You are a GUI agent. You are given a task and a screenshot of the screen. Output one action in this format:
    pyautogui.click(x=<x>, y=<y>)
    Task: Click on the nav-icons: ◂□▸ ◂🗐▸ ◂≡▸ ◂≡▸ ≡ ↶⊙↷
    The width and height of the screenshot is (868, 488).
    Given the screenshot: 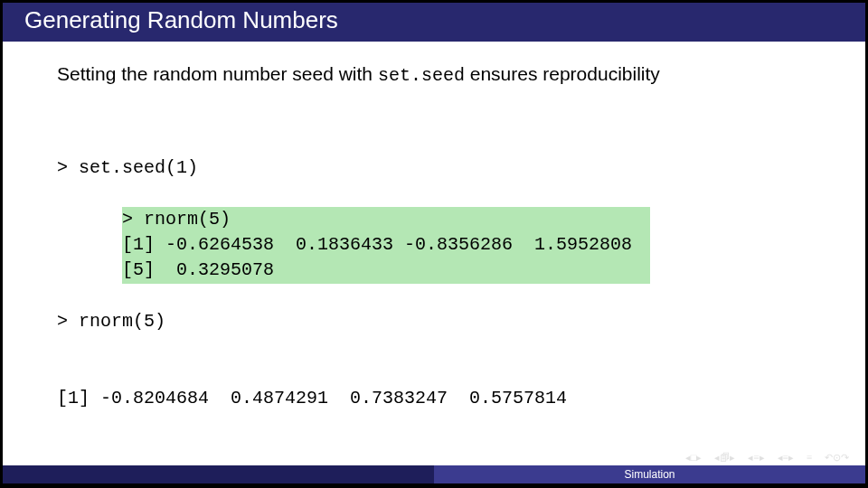 What is the action you would take?
    pyautogui.click(x=767, y=457)
    